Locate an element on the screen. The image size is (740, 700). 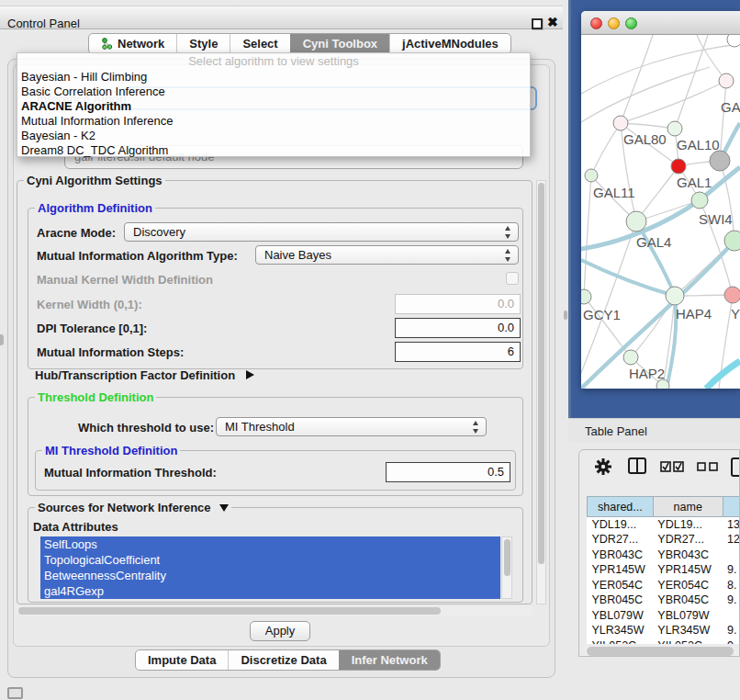
dropdown-item: Mutual Information Inference is located at coordinates (274, 121).